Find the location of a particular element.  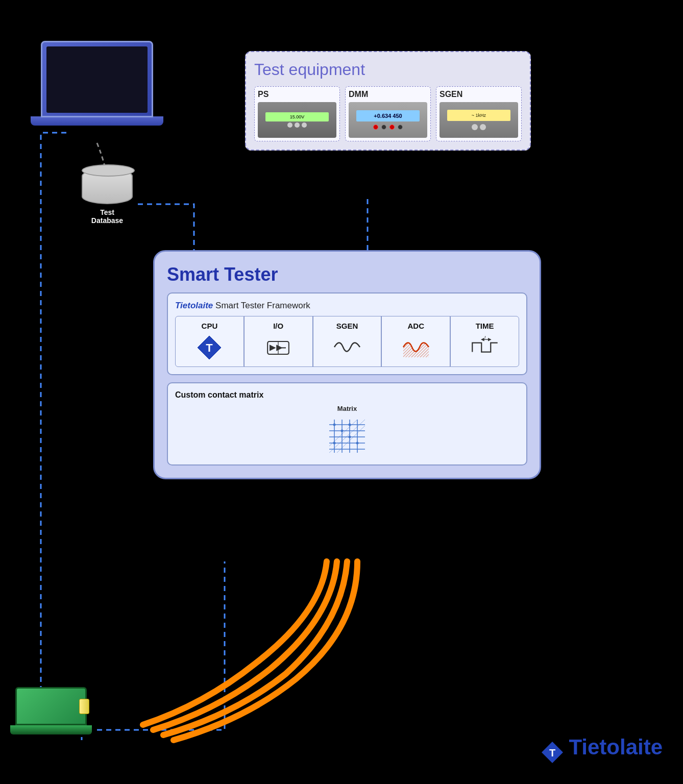

test-equipment-box: Test equipment PS 15.00V DMM +0.634 is located at coordinates (388, 101).